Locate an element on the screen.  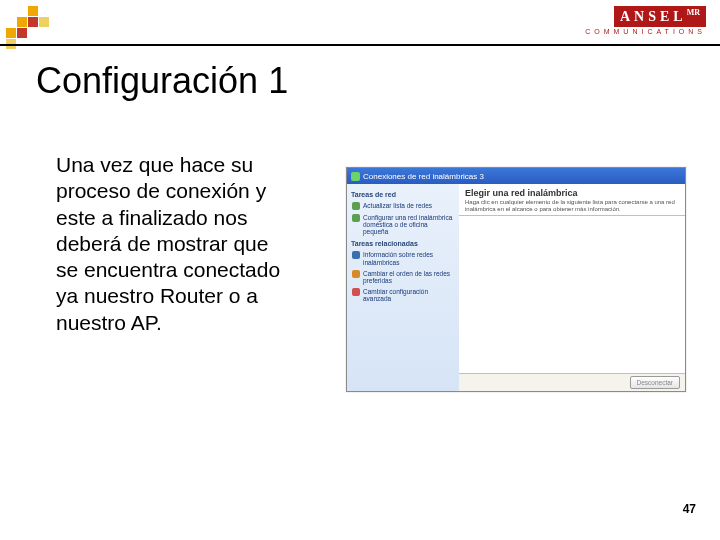
main-subtitle: Haga clic en cualquier elemento de la si… is located at coordinates (572, 206).